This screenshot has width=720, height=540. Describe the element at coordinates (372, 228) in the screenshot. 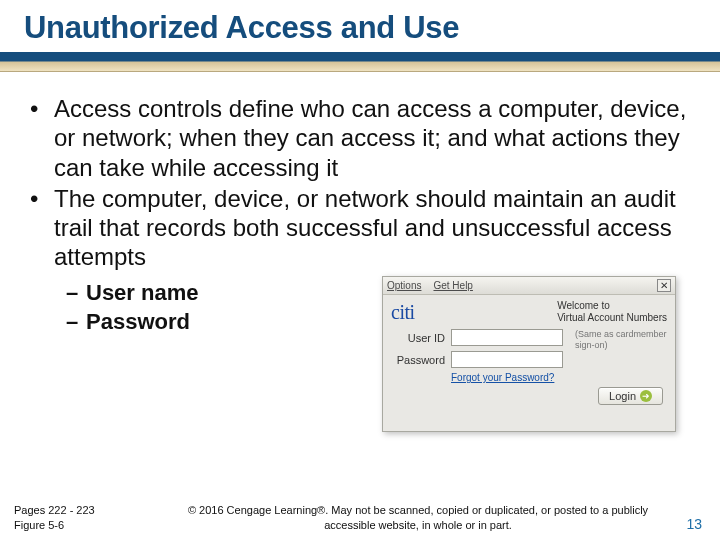

I see `bullet-text: The computer, device, or network should …` at that location.